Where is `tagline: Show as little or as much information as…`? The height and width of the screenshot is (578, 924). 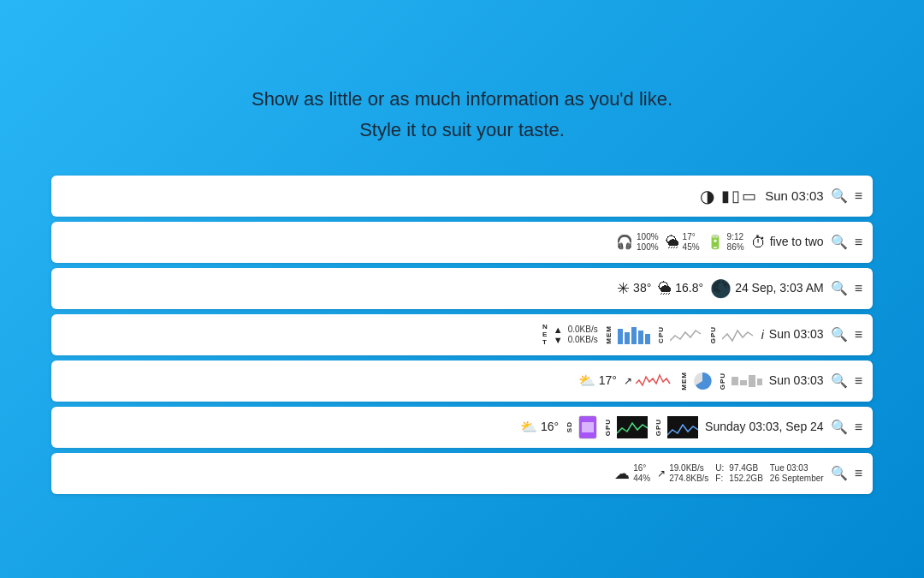
tagline: Show as little or as much information as… is located at coordinates (462, 114).